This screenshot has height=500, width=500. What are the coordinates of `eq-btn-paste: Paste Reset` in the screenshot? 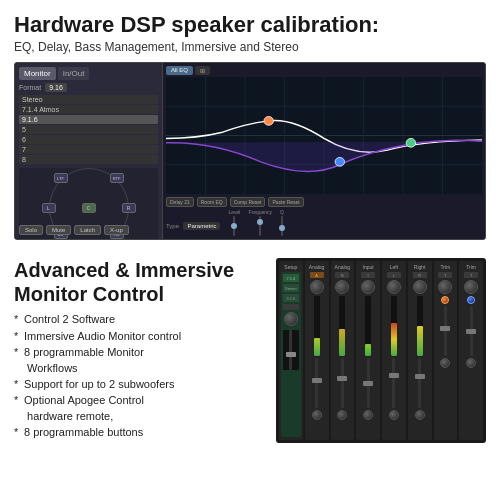 It's located at (286, 202).